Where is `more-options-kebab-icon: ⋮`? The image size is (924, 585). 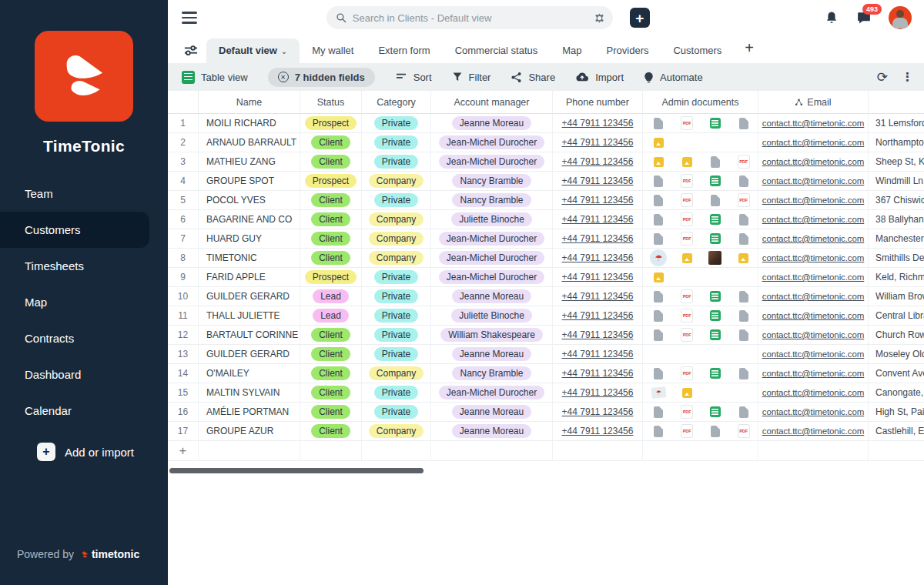
more-options-kebab-icon: ⋮ is located at coordinates (907, 77).